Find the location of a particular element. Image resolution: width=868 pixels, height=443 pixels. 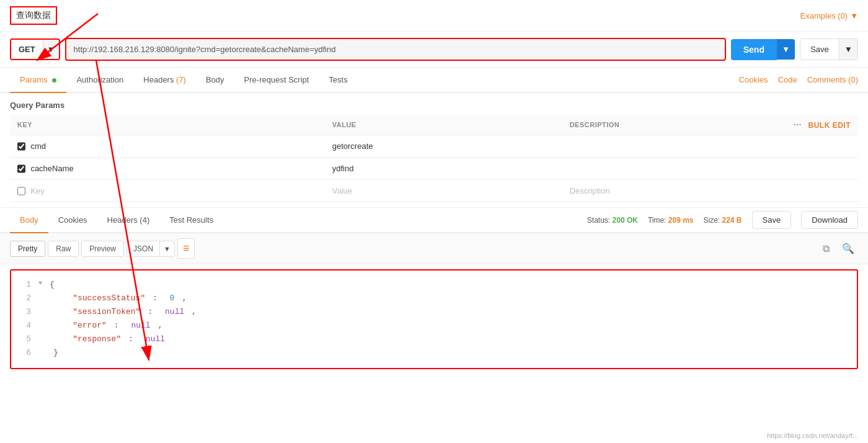

row1-checkbox is located at coordinates (21, 146).